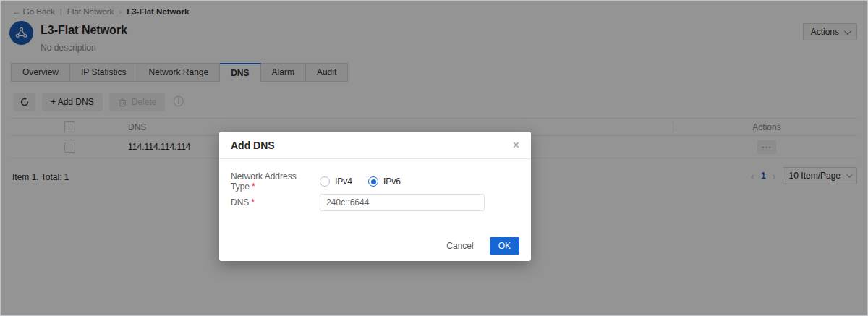 This screenshot has height=316, width=868. I want to click on ipv4-radio-label: IPv4, so click(344, 182).